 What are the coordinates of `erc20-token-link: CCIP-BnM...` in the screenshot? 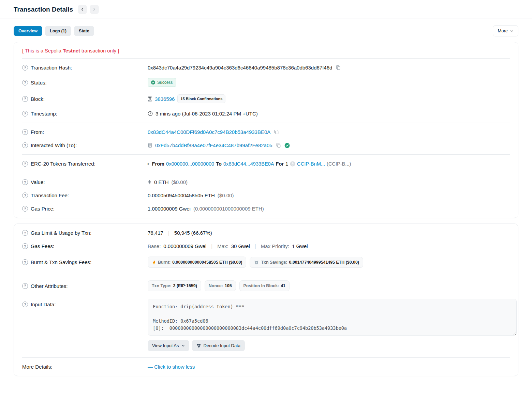 It's located at (311, 164).